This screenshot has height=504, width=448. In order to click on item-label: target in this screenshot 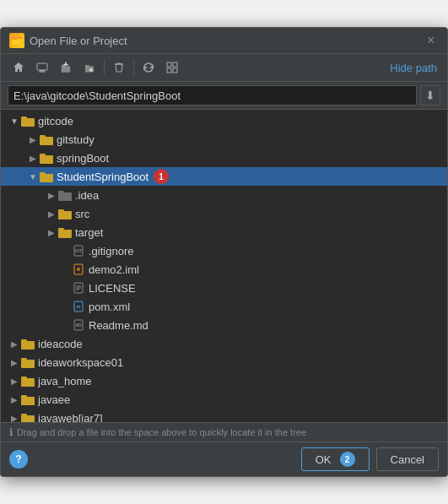, I will do `click(89, 233)`.